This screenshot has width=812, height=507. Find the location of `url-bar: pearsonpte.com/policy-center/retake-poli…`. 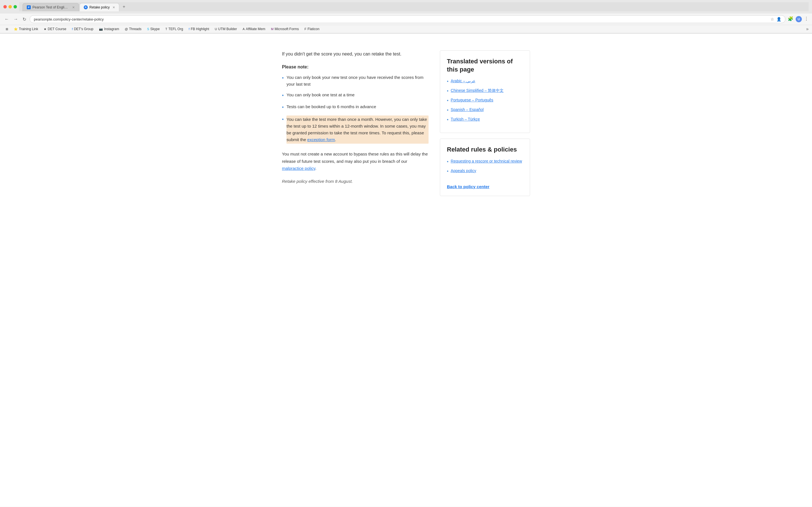

url-bar: pearsonpte.com/policy-center/retake-poli… is located at coordinates (407, 19).